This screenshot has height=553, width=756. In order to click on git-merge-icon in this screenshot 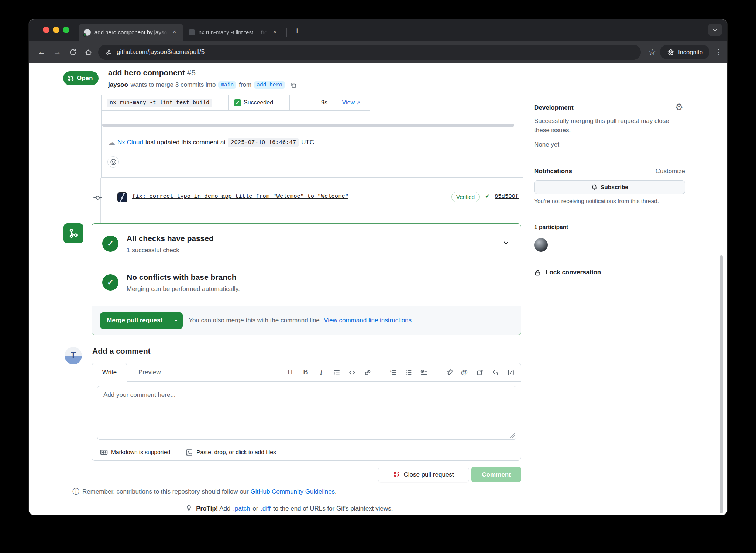, I will do `click(73, 233)`.